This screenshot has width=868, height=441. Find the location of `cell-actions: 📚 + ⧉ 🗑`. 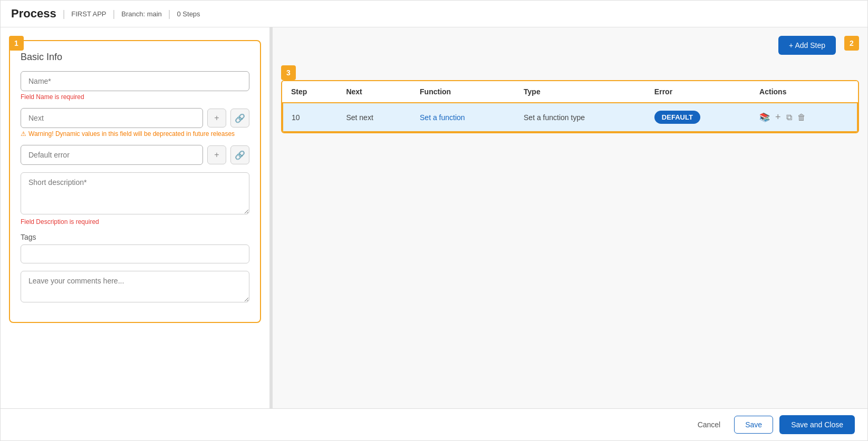

cell-actions: 📚 + ⧉ 🗑 is located at coordinates (804, 117).